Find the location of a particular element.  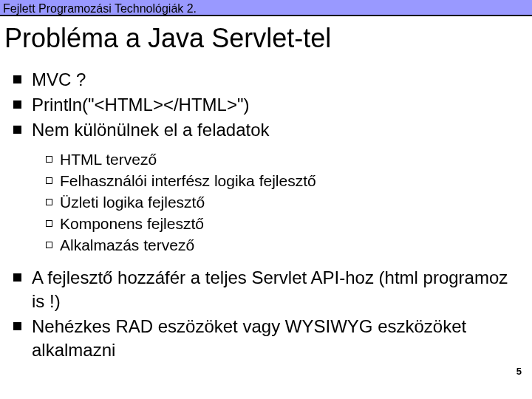

course-header: Fejlett Programozási Technológiák 2. is located at coordinates (266, 8).